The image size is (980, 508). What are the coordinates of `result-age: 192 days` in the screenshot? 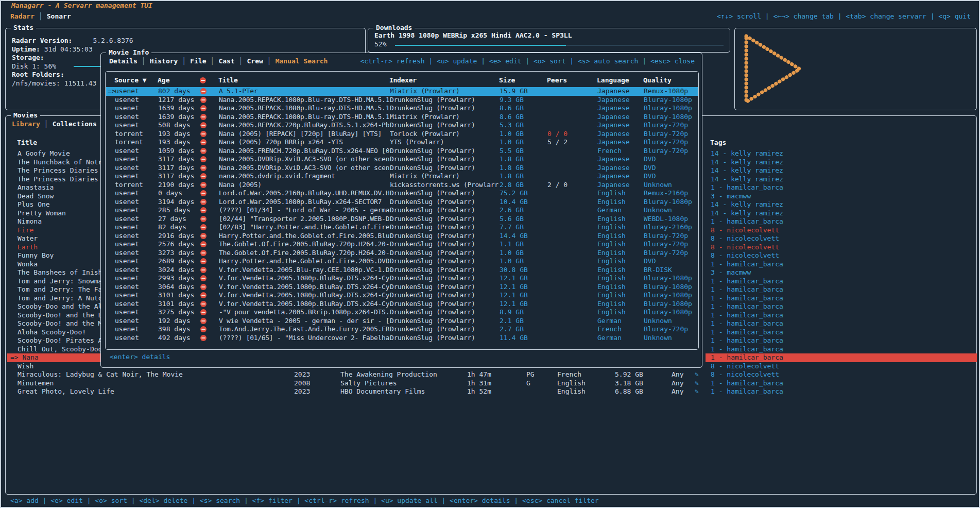 It's located at (174, 321).